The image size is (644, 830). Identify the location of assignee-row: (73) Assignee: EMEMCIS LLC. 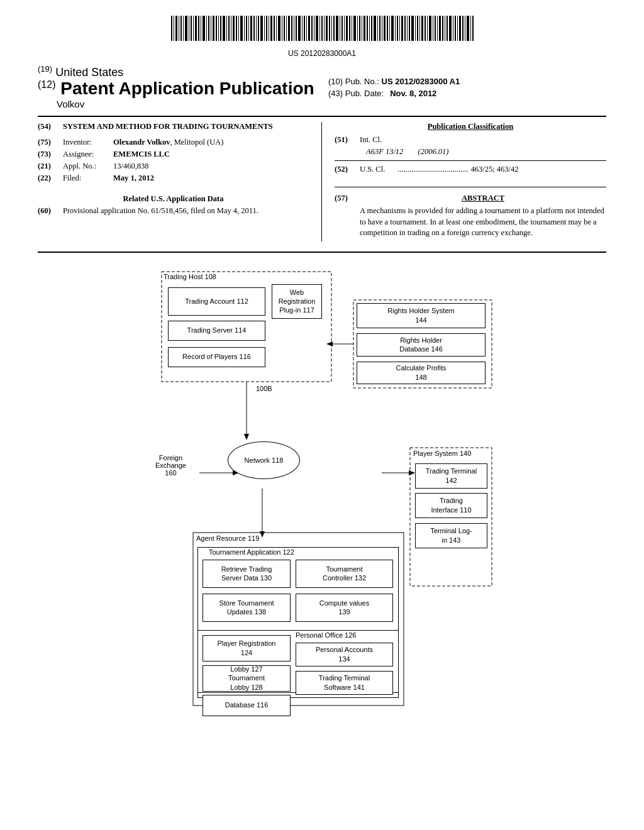
(174, 155).